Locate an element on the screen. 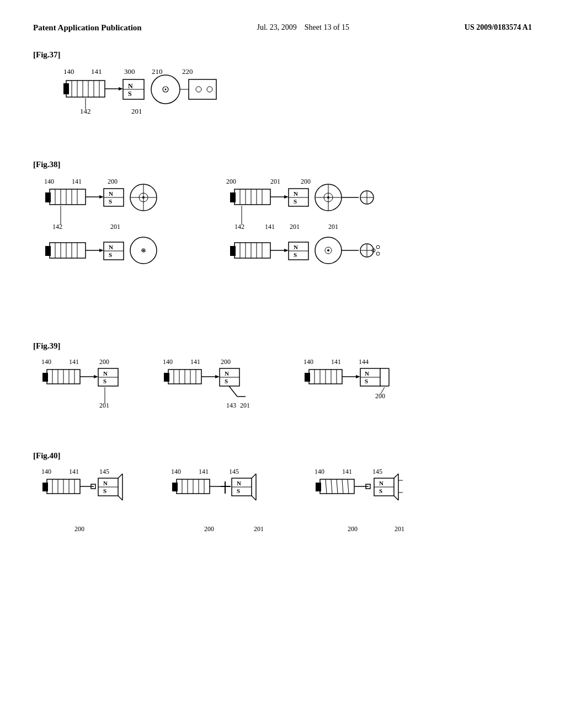 The width and height of the screenshot is (565, 728). fig40-section: [Fig.40] 140 141 145 N is located at coordinates (282, 506).